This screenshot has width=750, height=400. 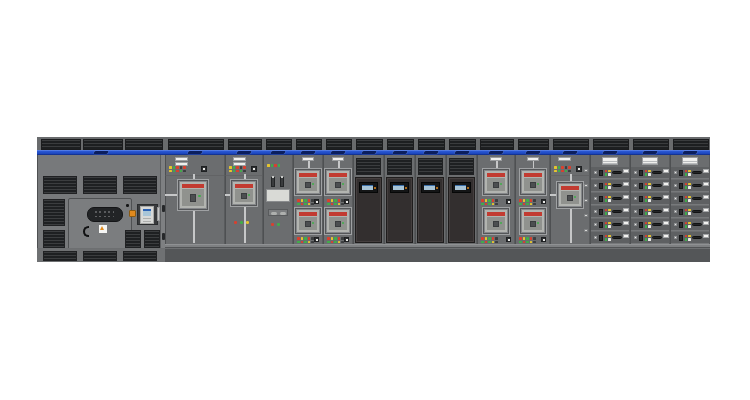 What do you see at coordinates (570, 188) in the screenshot?
I see `breaker-red-nameplate` at bounding box center [570, 188].